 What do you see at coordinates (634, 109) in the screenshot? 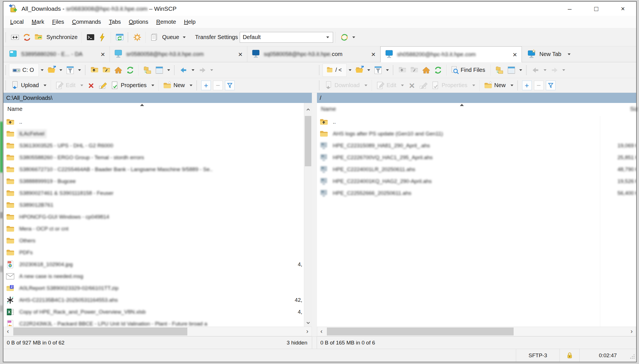
I see `size-column-header: Siz` at bounding box center [634, 109].